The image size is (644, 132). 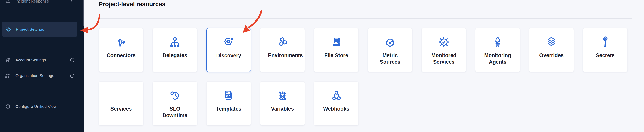 I want to click on resource-card-overrides: Overrides, so click(x=552, y=50).